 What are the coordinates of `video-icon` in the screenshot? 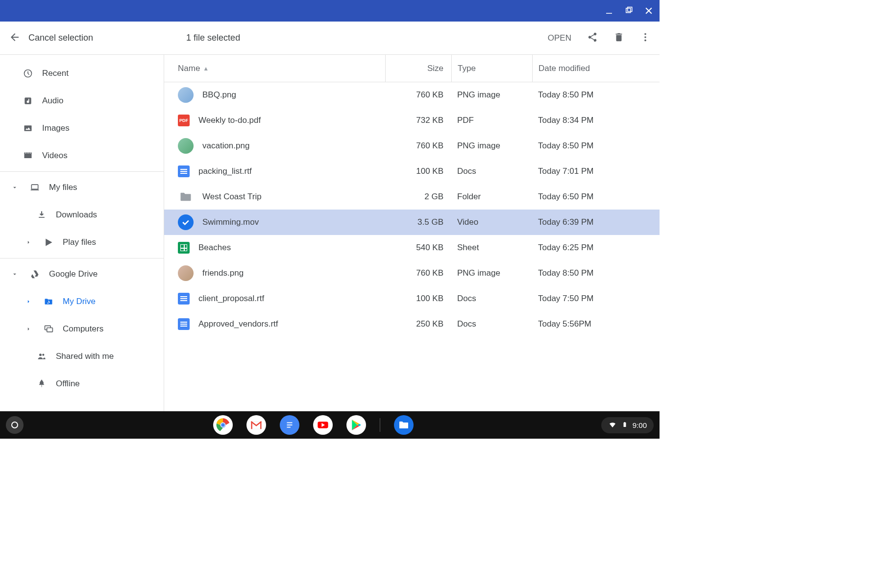 It's located at (28, 156).